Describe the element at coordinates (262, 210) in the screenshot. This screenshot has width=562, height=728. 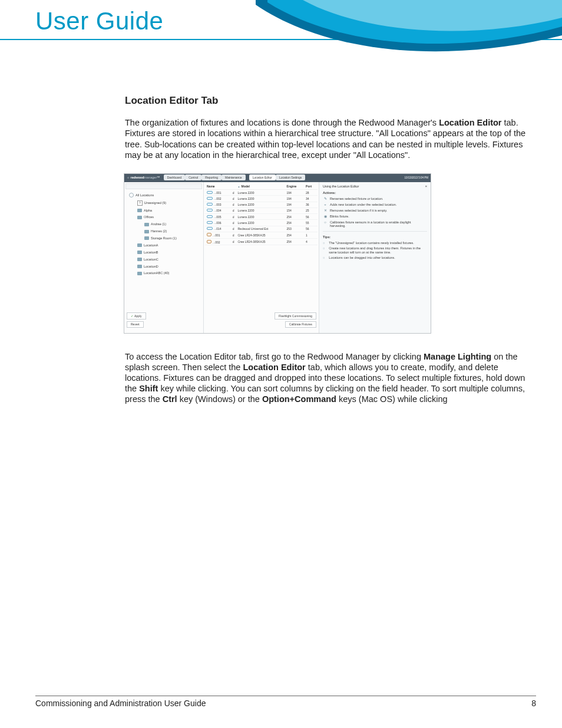
I see `table-row: ...004dLunera 220015425` at that location.